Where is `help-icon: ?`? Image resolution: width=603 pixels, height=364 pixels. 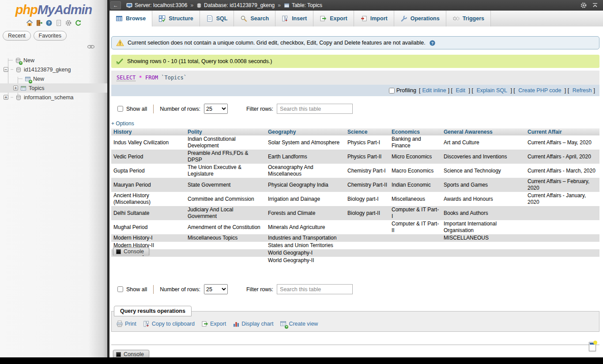
help-icon: ? is located at coordinates (49, 23).